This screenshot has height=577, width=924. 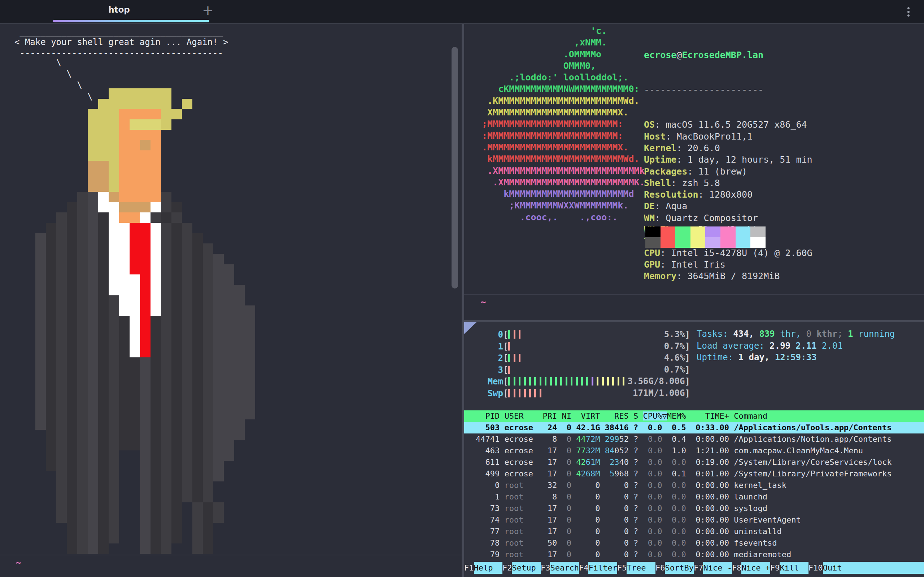 What do you see at coordinates (589, 364) in the screenshot?
I see `cpu-memory-meters: 0[5.3%] 1[0.7%] 2[4.6%] 3[0.7%]Mem[3.56G…` at bounding box center [589, 364].